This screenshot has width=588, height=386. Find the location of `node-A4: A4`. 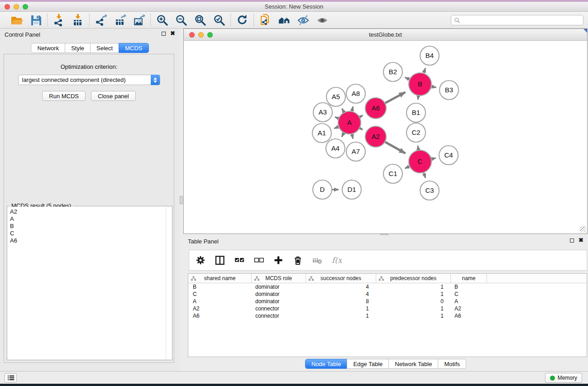

node-A4: A4 is located at coordinates (335, 148).